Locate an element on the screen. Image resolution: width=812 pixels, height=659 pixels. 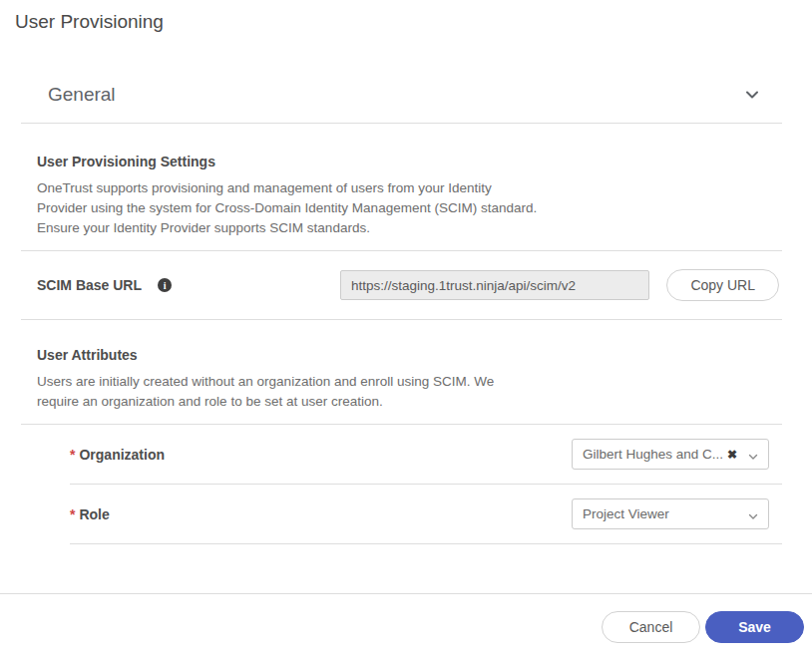
footer-action-bar: Cancel Save is located at coordinates (406, 626).